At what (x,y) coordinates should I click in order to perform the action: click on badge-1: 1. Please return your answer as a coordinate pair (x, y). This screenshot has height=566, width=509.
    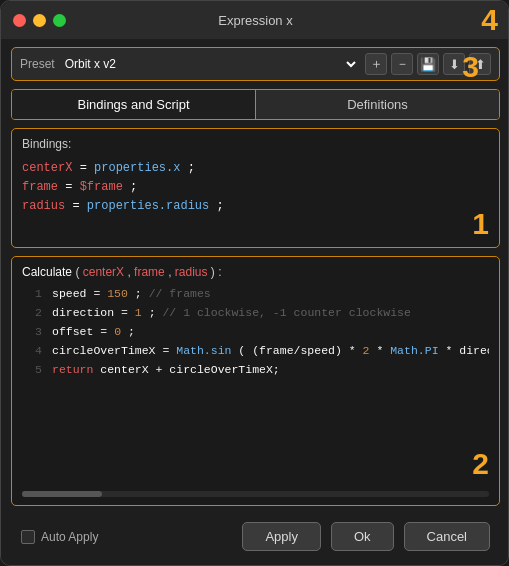
    Looking at the image, I should click on (480, 224).